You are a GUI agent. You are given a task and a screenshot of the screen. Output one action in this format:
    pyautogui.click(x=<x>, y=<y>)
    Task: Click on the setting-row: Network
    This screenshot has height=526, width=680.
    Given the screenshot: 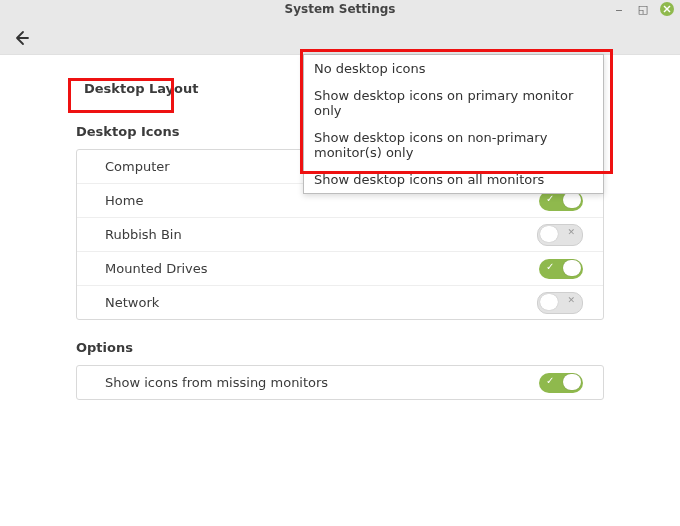 What is the action you would take?
    pyautogui.click(x=340, y=302)
    